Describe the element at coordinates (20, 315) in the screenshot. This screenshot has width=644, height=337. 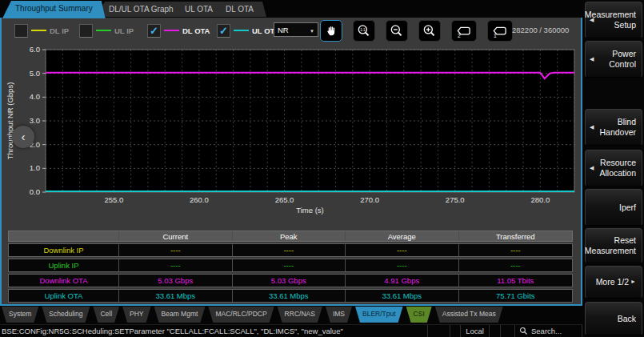
I see `tab-system: System` at that location.